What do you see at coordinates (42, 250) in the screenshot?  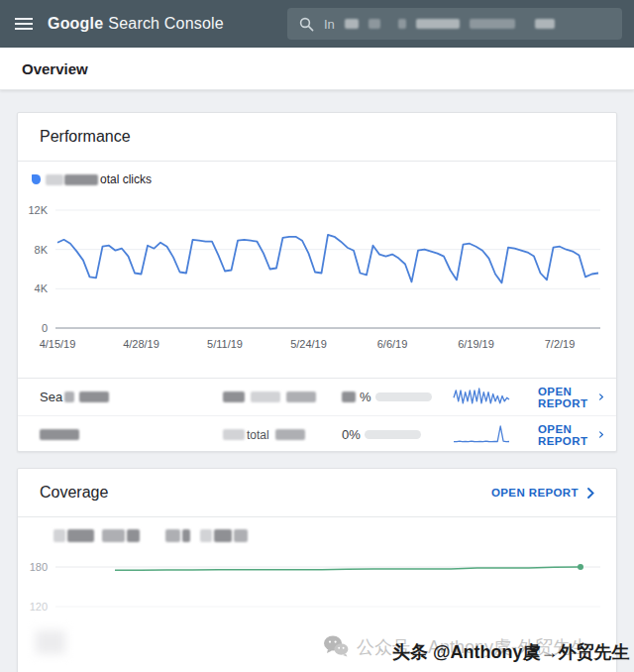 I see `svg-text: 8K` at bounding box center [42, 250].